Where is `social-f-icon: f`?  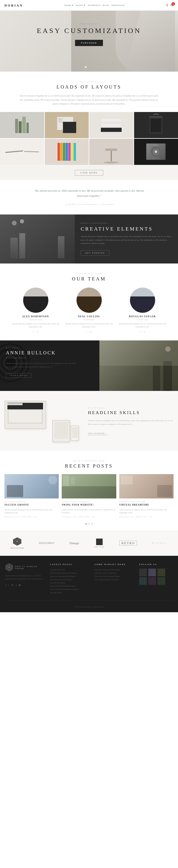 social-f-icon: f is located at coordinates (33, 332).